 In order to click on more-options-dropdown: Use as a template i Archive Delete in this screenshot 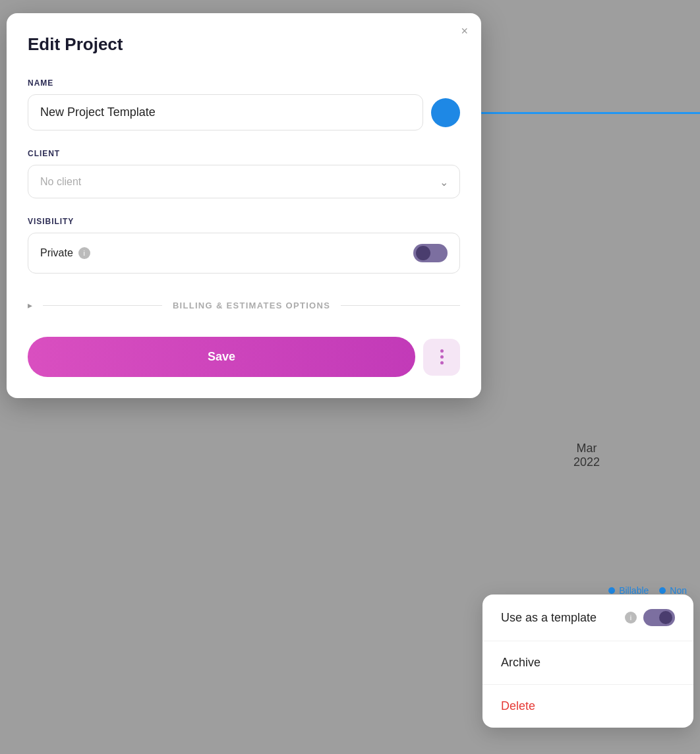, I will do `click(588, 661)`.